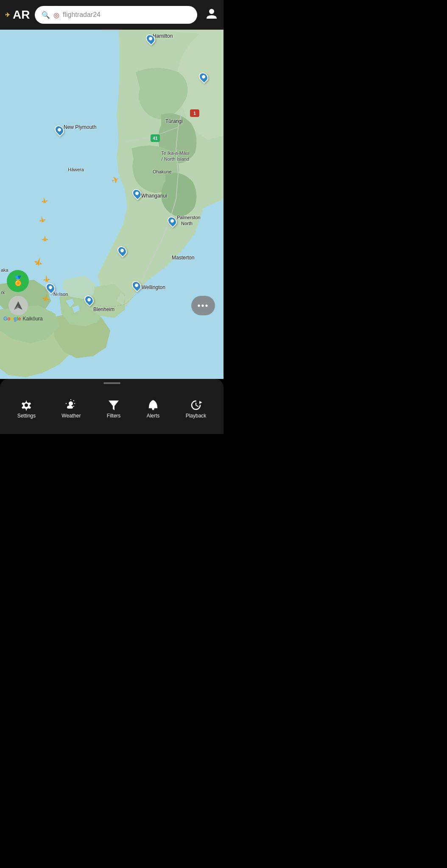 This screenshot has height=868, width=447. Describe the element at coordinates (32, 319) in the screenshot. I see `kaikoura-label: Kaikōura` at that location.